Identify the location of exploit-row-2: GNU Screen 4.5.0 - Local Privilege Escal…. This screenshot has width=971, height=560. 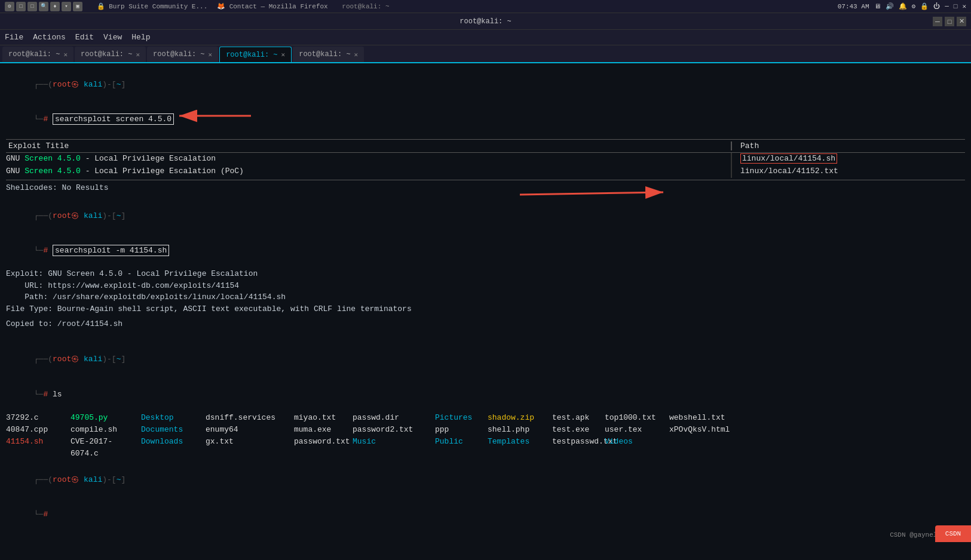
(485, 172).